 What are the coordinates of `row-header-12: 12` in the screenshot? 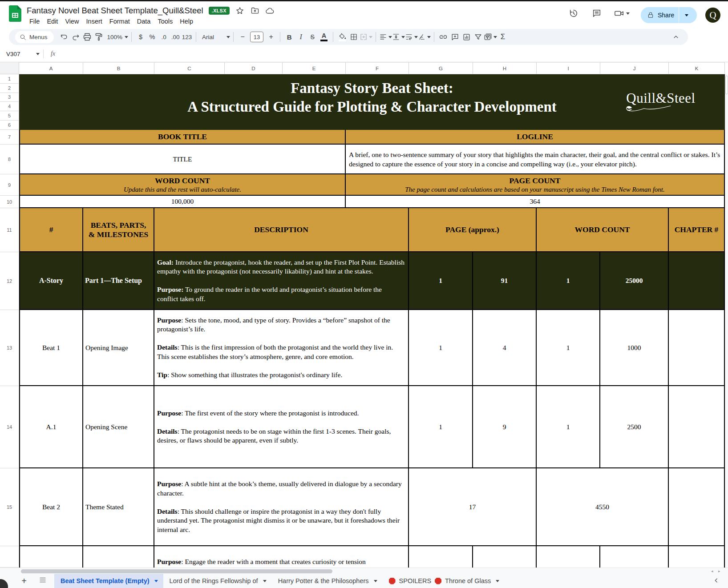 It's located at (10, 281).